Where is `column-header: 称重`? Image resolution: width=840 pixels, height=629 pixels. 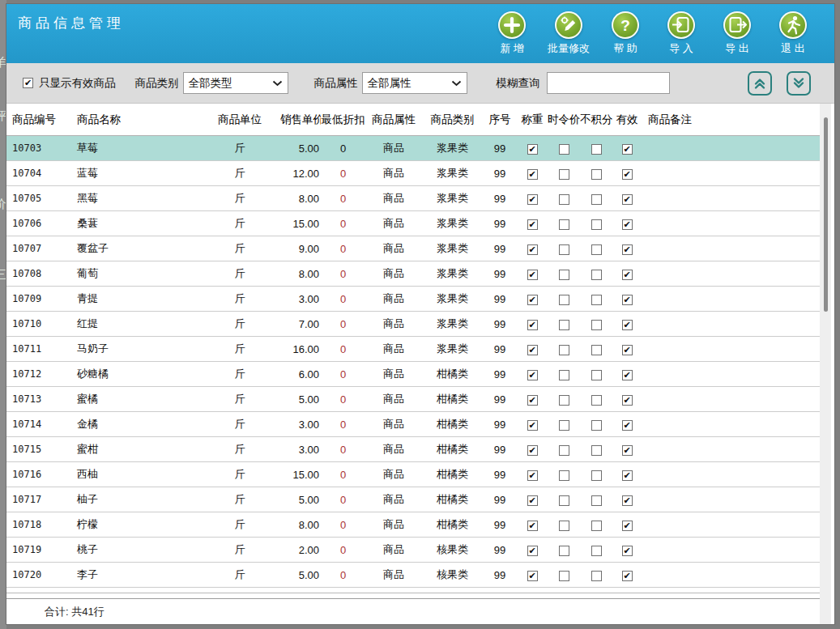
column-header: 称重 is located at coordinates (532, 120).